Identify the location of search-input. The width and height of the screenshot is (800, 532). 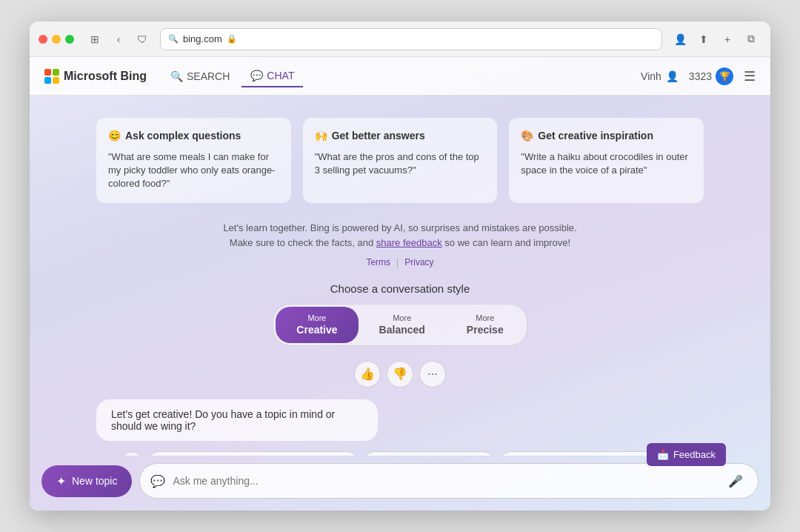
(444, 481).